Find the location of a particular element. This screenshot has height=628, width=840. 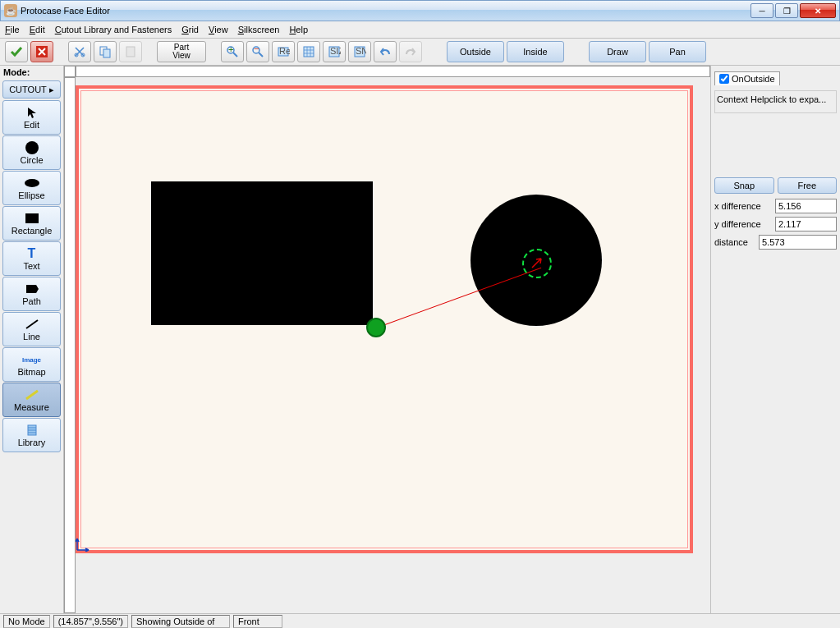

pan-button: Pan is located at coordinates (677, 52).